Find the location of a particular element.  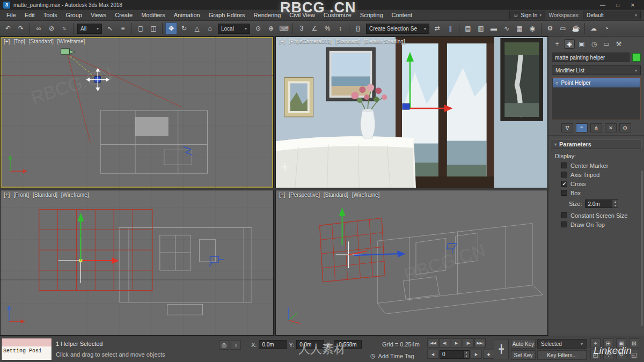

tab-hierarchy: ▣ is located at coordinates (582, 44).